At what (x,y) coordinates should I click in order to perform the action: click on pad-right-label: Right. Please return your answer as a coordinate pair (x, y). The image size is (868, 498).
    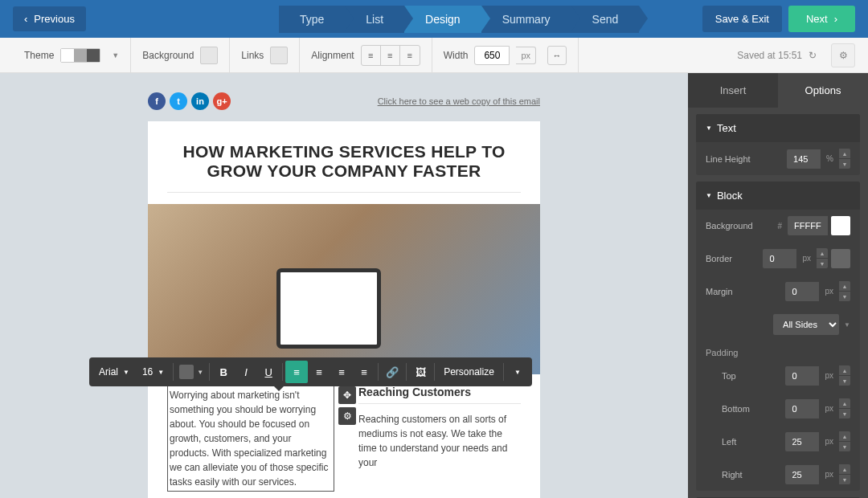
    Looking at the image, I should click on (732, 475).